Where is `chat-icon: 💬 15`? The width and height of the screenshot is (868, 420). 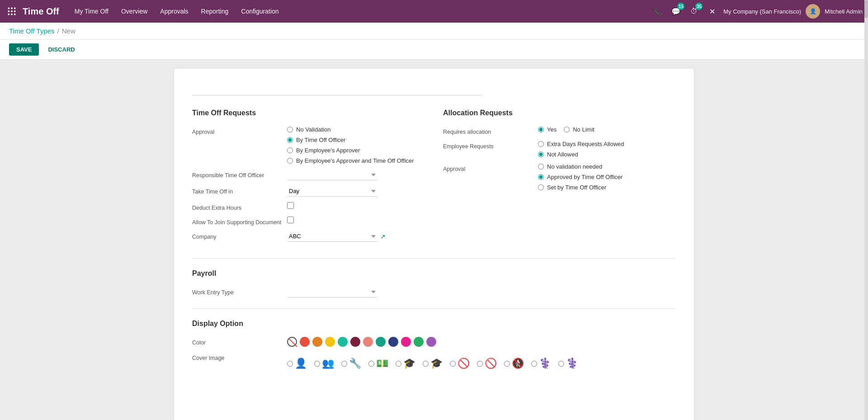
chat-icon: 💬 15 is located at coordinates (676, 11).